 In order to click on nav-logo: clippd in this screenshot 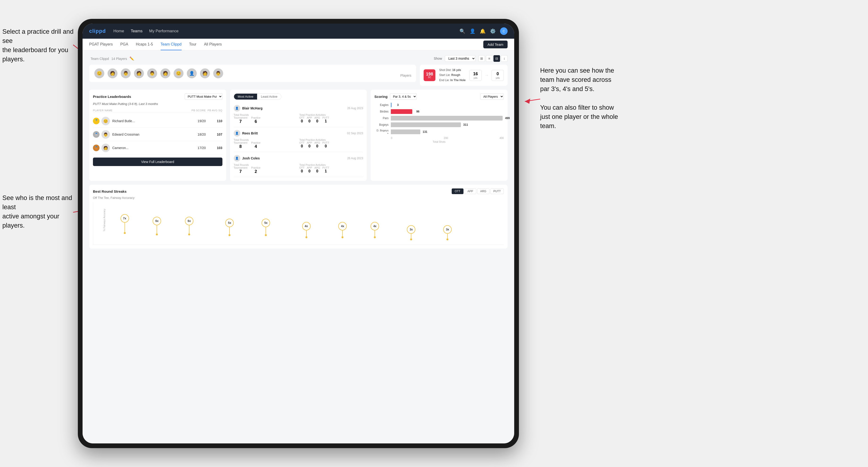, I will do `click(98, 31)`.